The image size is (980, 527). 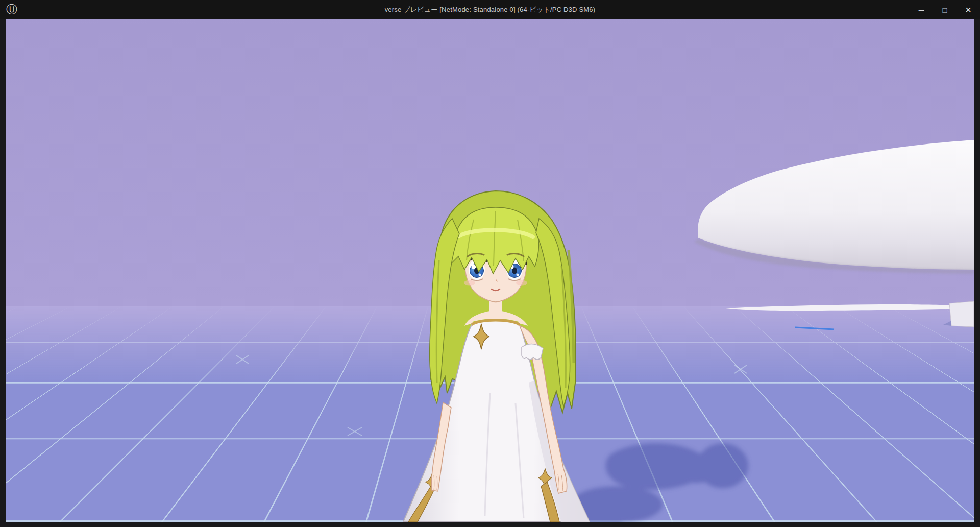 What do you see at coordinates (496, 267) in the screenshot?
I see `character-face` at bounding box center [496, 267].